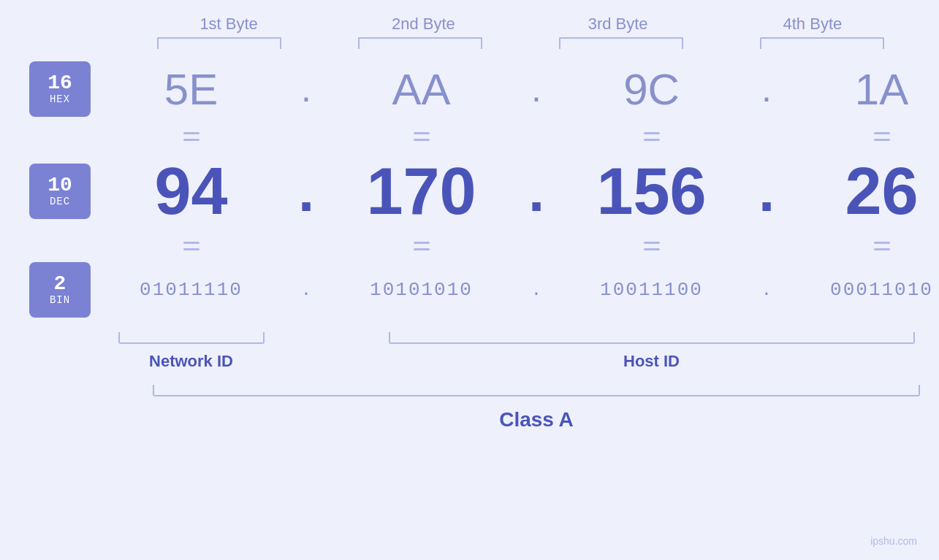 The width and height of the screenshot is (939, 560). Describe the element at coordinates (652, 89) in the screenshot. I see `hex-col-3: 9C` at that location.